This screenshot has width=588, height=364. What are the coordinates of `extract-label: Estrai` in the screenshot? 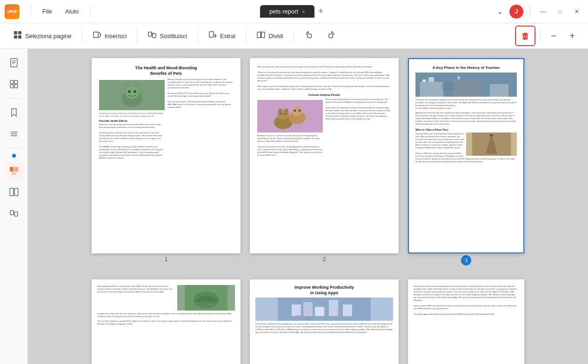 It's located at (228, 36).